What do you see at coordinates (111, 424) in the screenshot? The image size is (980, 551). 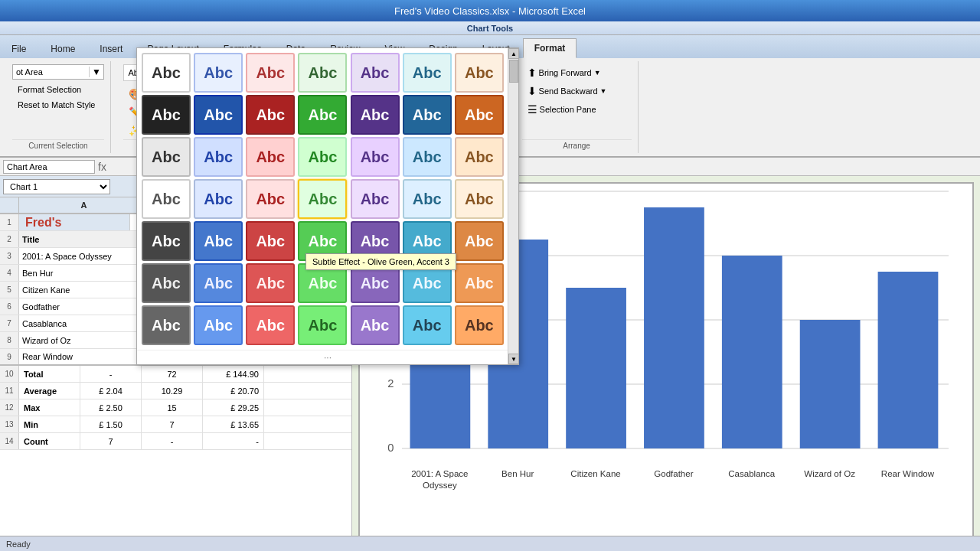 I see `min-b: £ 1.50` at bounding box center [111, 424].